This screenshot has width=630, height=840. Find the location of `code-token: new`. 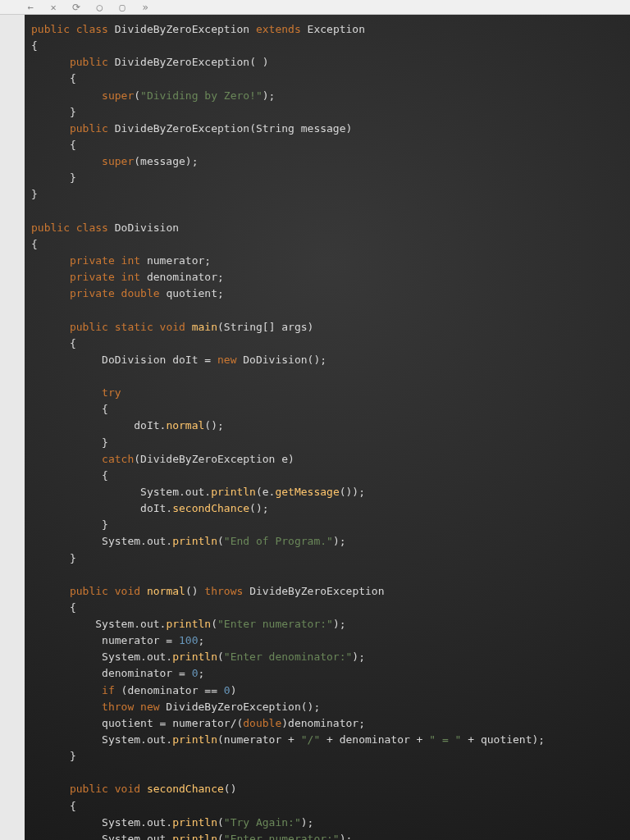

code-token: new is located at coordinates (149, 707).